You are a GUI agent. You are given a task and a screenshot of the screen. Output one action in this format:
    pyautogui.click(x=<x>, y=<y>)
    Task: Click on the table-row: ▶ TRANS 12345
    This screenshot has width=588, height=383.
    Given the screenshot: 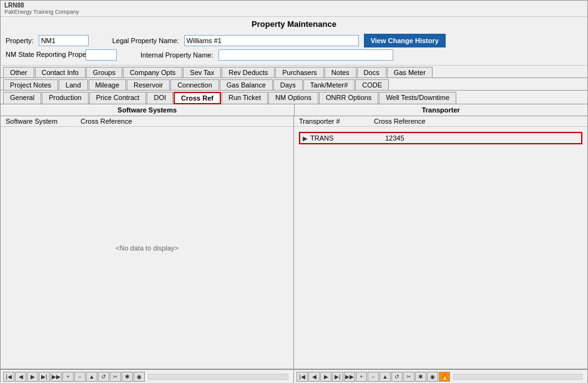 What is the action you would take?
    pyautogui.click(x=441, y=138)
    